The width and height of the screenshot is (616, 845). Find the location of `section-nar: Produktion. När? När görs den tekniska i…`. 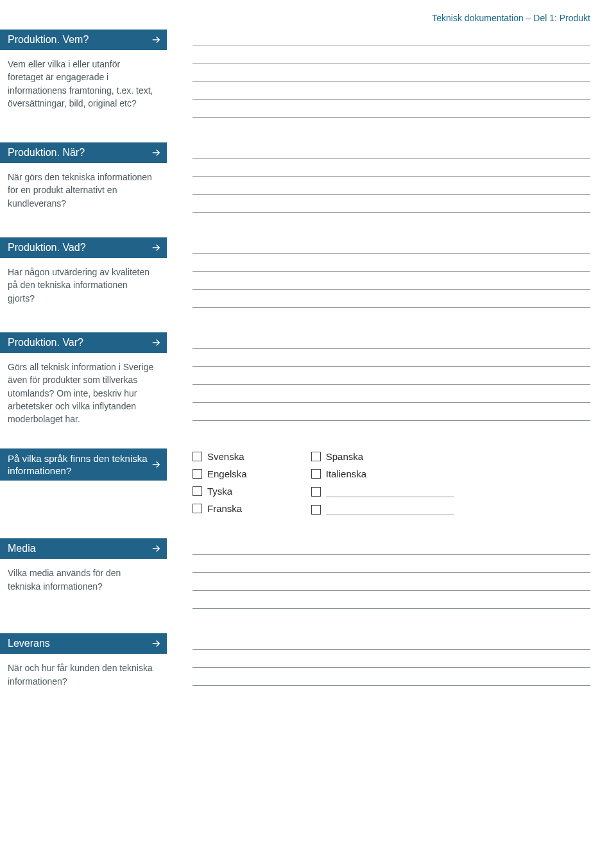

section-nar: Produktion. När? När görs den tekniska i… is located at coordinates (308, 178).